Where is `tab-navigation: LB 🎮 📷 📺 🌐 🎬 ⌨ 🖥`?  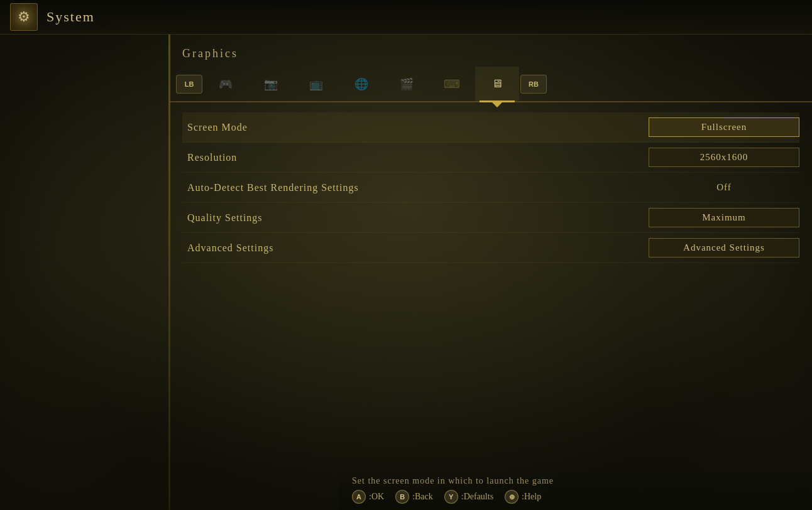
tab-navigation: LB 🎮 📷 📺 🌐 🎬 ⌨ 🖥 is located at coordinates (491, 84).